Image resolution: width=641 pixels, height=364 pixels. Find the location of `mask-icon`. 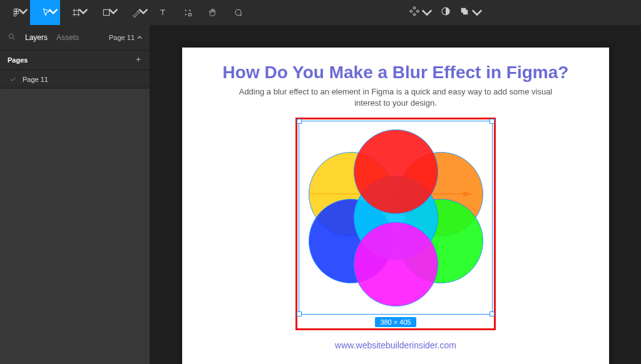

mask-icon is located at coordinates (446, 13).